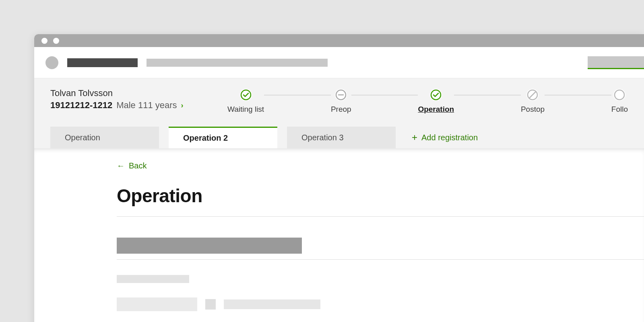 This screenshot has width=644, height=322. What do you see at coordinates (436, 101) in the screenshot?
I see `step-operation: Operation` at bounding box center [436, 101].